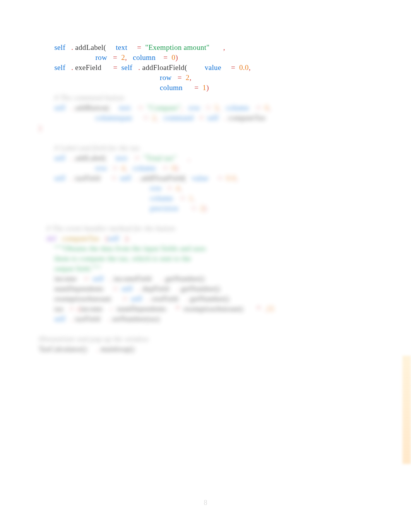 This screenshot has width=411, height=532. I want to click on code-line: output field.""", so click(206, 269).